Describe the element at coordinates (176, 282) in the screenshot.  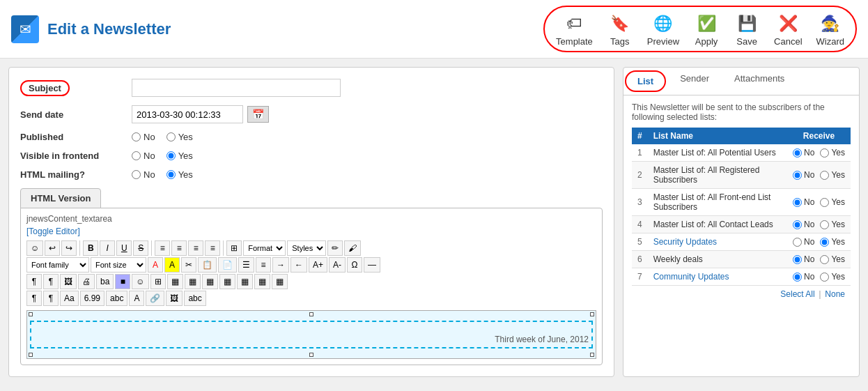
I see `tb-col1: ▦` at that location.